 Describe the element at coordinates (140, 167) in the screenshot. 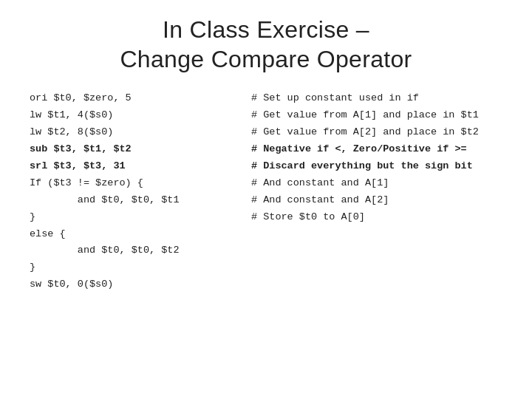

I see `code-left-line: srl $t3, $t3, 31` at that location.